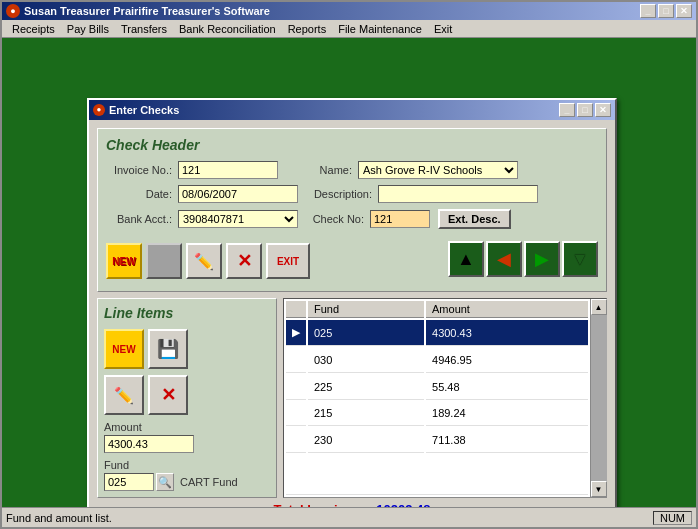 The width and height of the screenshot is (698, 529). I want to click on invoice-no-input, so click(228, 170).